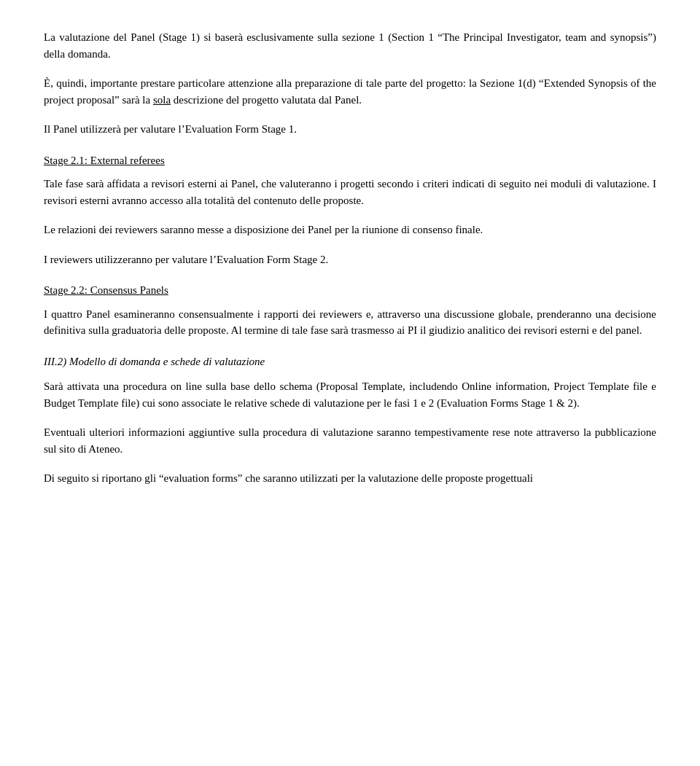 Image resolution: width=700 pixels, height=766 pixels. What do you see at coordinates (186, 259) in the screenshot?
I see `paragraph-6-text: I reviewers utilizzeranno per valutare l…` at bounding box center [186, 259].